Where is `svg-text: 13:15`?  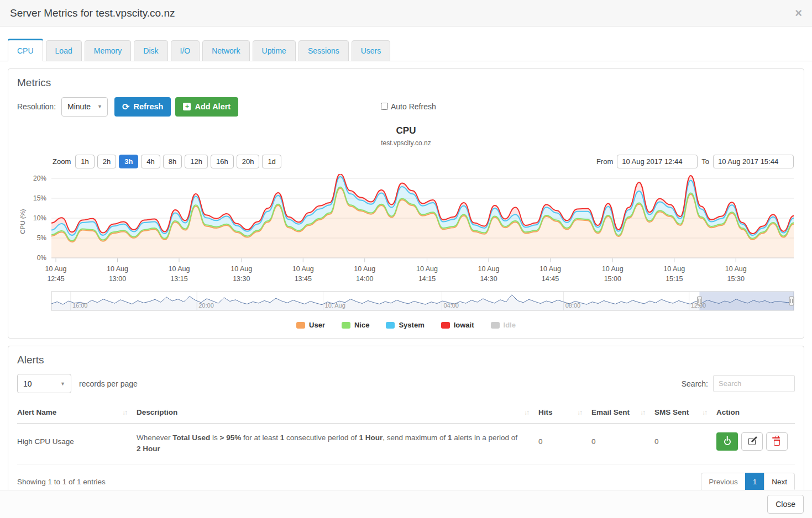 svg-text: 13:15 is located at coordinates (179, 279).